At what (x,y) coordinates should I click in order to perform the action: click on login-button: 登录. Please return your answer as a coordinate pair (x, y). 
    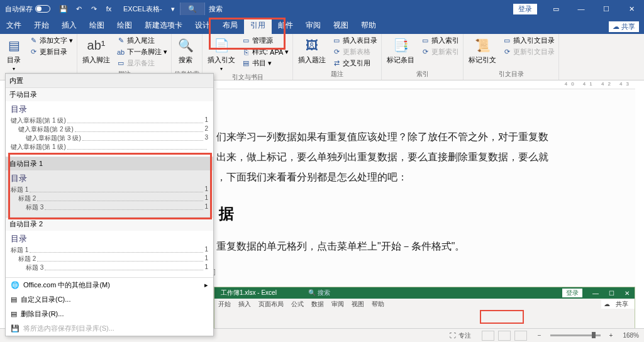
    Looking at the image, I should click on (525, 9).